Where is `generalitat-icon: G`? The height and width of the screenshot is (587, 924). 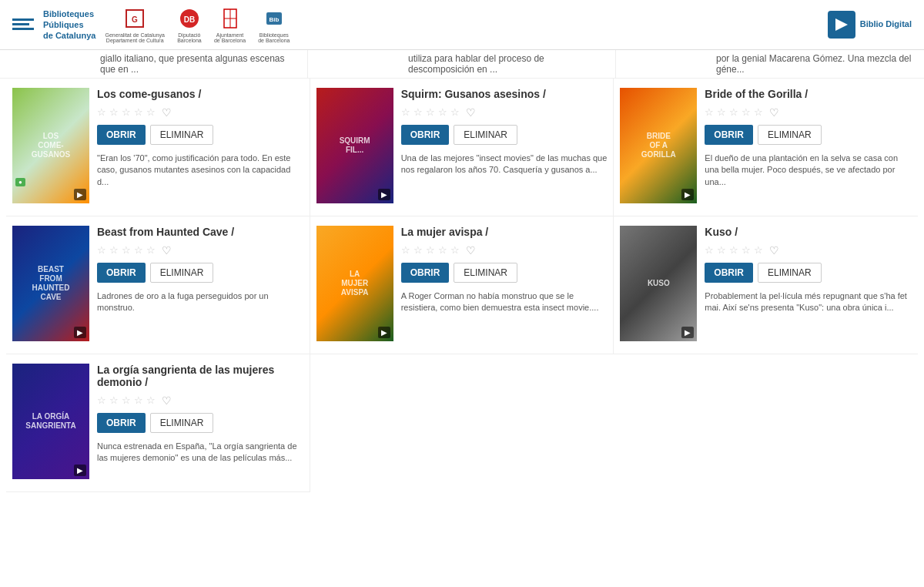 generalitat-icon: G is located at coordinates (135, 18).